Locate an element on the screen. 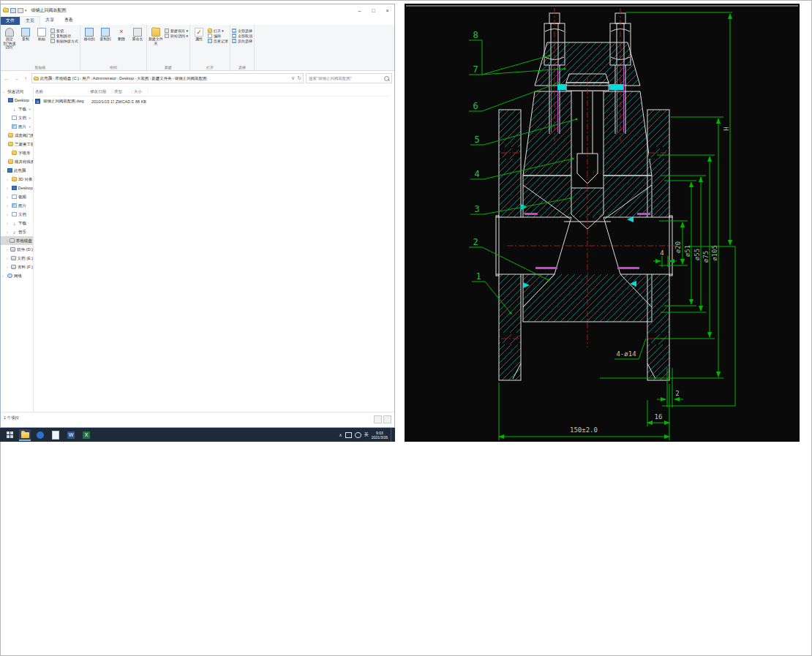 The image size is (812, 656). shortcut-button: 粘贴快捷方式 is located at coordinates (64, 41).